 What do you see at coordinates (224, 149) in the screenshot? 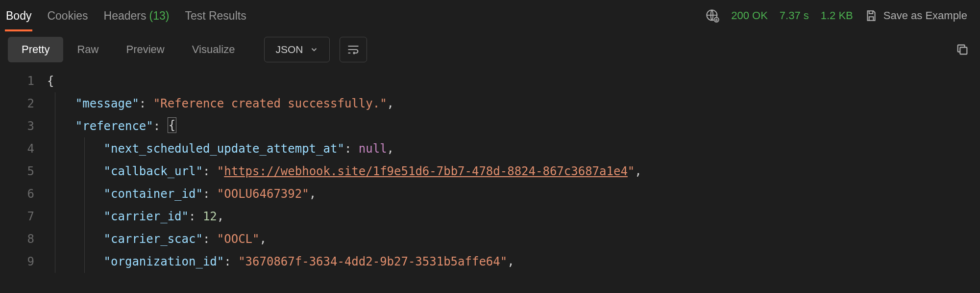
I see `json-key: "next_scheduled_update_attempt_at"` at bounding box center [224, 149].